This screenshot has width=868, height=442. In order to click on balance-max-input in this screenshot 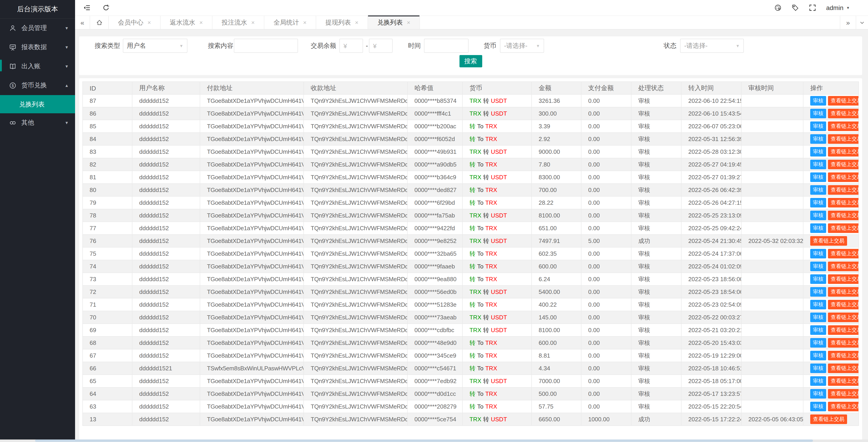, I will do `click(381, 46)`.